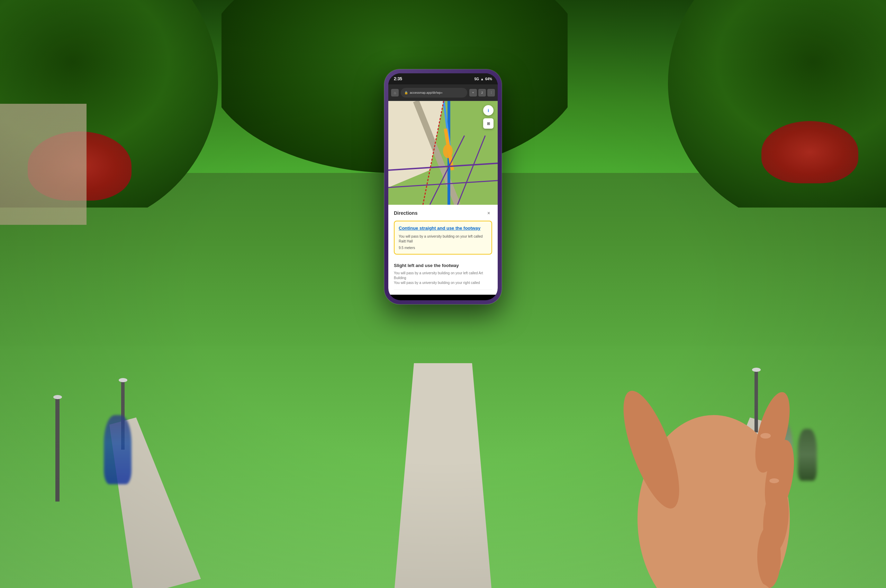 The width and height of the screenshot is (886, 588). I want to click on overflow-icon: ⋮, so click(491, 93).